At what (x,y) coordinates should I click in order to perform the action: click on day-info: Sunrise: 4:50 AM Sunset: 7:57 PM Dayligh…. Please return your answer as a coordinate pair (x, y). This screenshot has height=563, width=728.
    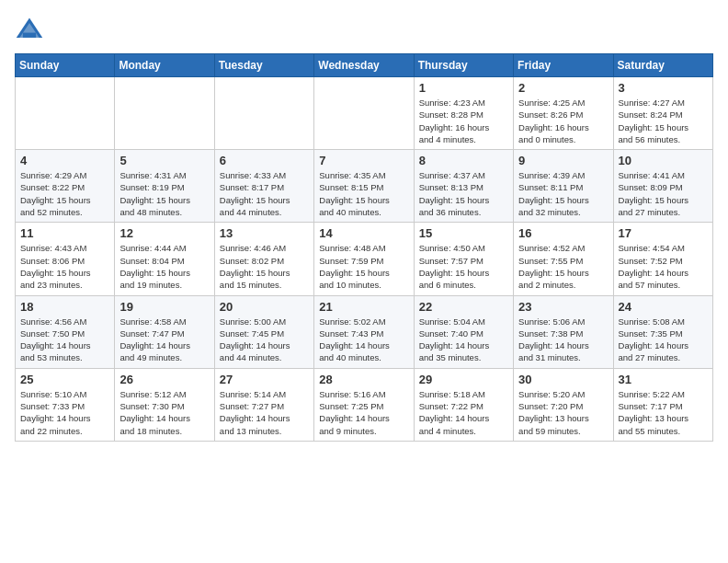
    Looking at the image, I should click on (463, 267).